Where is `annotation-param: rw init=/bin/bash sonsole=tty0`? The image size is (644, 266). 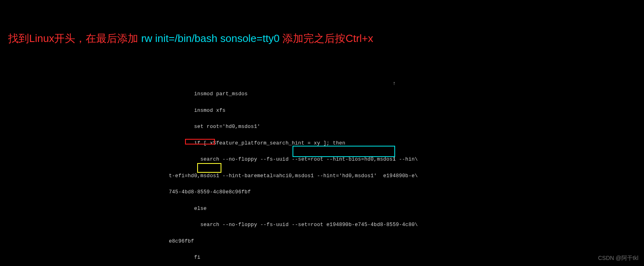
annotation-param: rw init=/bin/bash sonsole=tty0 is located at coordinates (210, 38).